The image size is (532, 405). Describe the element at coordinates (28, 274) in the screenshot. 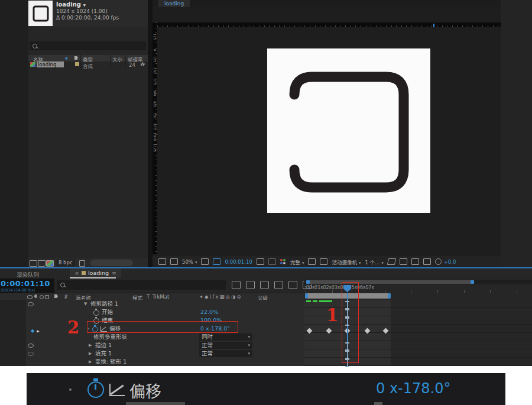

I see `tab-render-queue: 渲染队列` at that location.